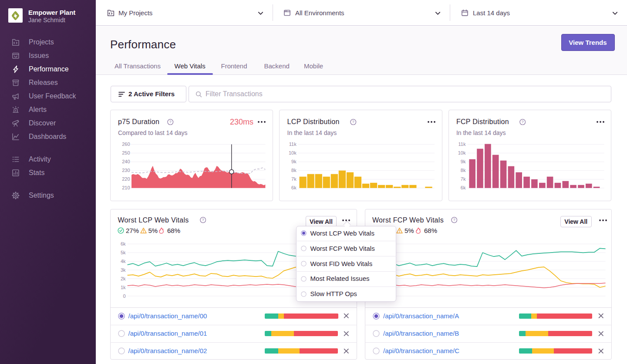 Image resolution: width=627 pixels, height=364 pixels. What do you see at coordinates (123, 270) in the screenshot?
I see `svg-text: 3k` at bounding box center [123, 270].